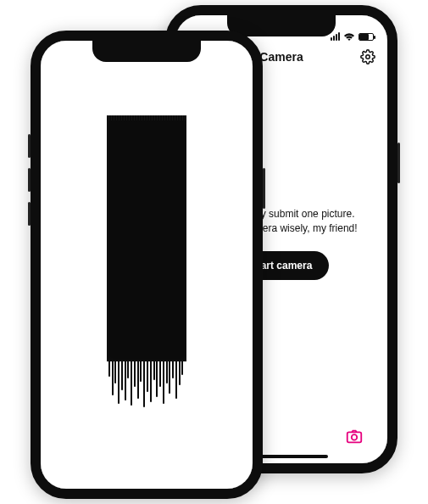 The height and width of the screenshot is (504, 428). What do you see at coordinates (281, 57) in the screenshot?
I see `page-title: Camera` at bounding box center [281, 57].